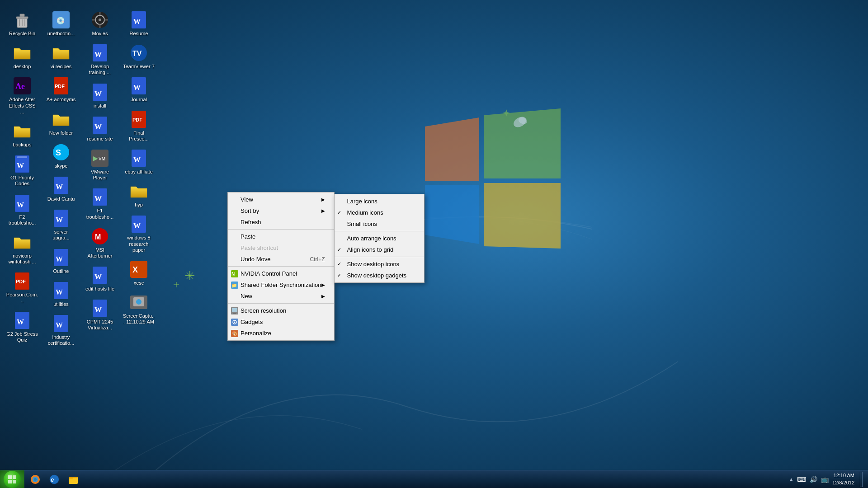 The height and width of the screenshot is (488, 868). Describe the element at coordinates (139, 234) in the screenshot. I see `icon-windows8-research: W windows 8 research paper` at that location.